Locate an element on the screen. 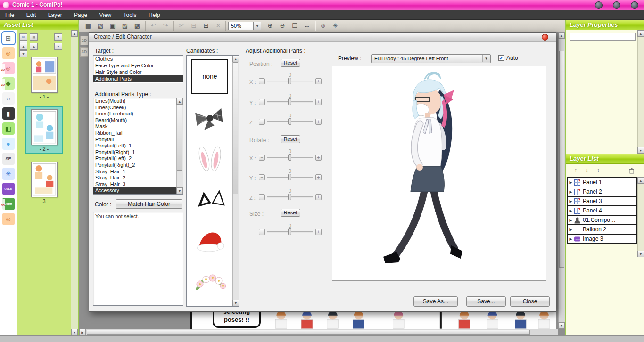  layer-row-panel-4: ▶ Panel 4 is located at coordinates (602, 211).